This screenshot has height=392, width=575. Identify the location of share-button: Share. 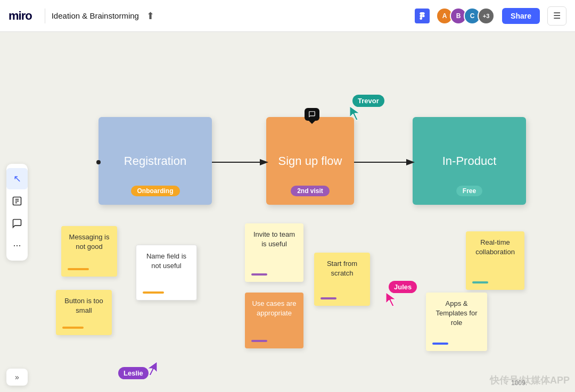
(521, 16).